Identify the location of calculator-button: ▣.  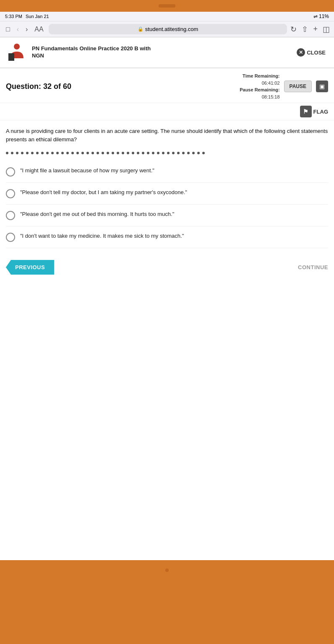
(322, 86).